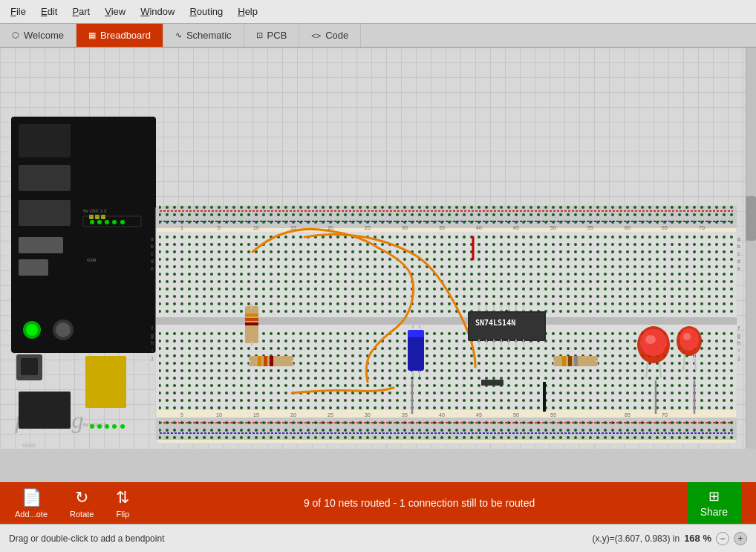 This screenshot has height=552, width=756. What do you see at coordinates (115, 12) in the screenshot?
I see `menu-view: View` at bounding box center [115, 12].